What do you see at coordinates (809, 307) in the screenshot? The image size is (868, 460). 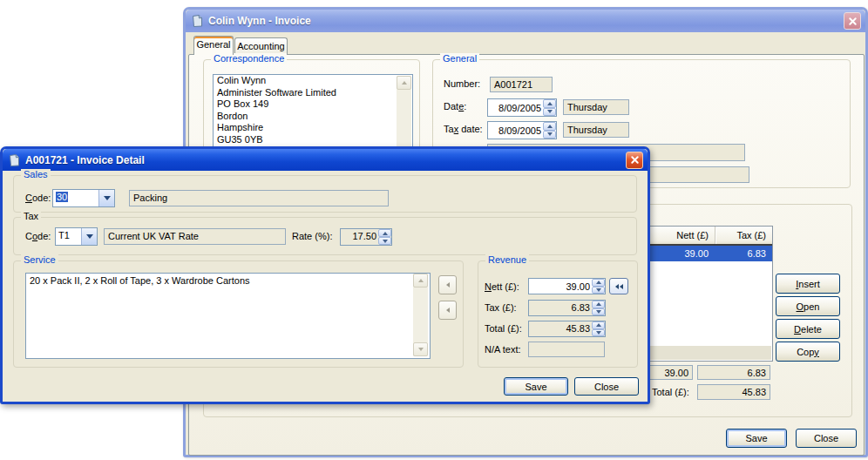 I see `open-button-label: Open` at bounding box center [809, 307].